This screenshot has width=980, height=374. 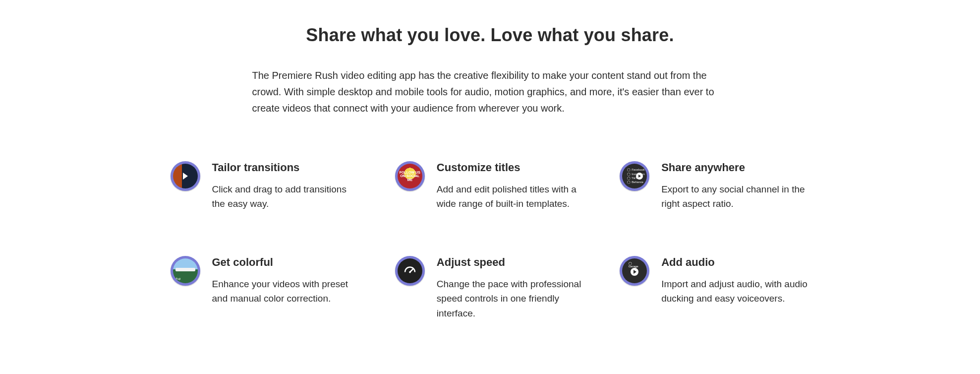 I want to click on feature-get-colorful: Fuji Get colorful Enhance your videos wi…, so click(x=266, y=288).